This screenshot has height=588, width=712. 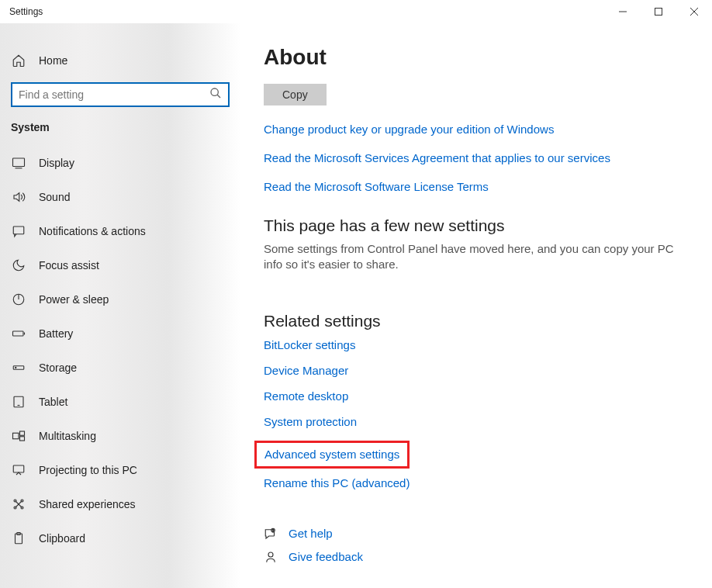 What do you see at coordinates (120, 436) in the screenshot?
I see `sidebar-item-multitasking: Multitasking` at bounding box center [120, 436].